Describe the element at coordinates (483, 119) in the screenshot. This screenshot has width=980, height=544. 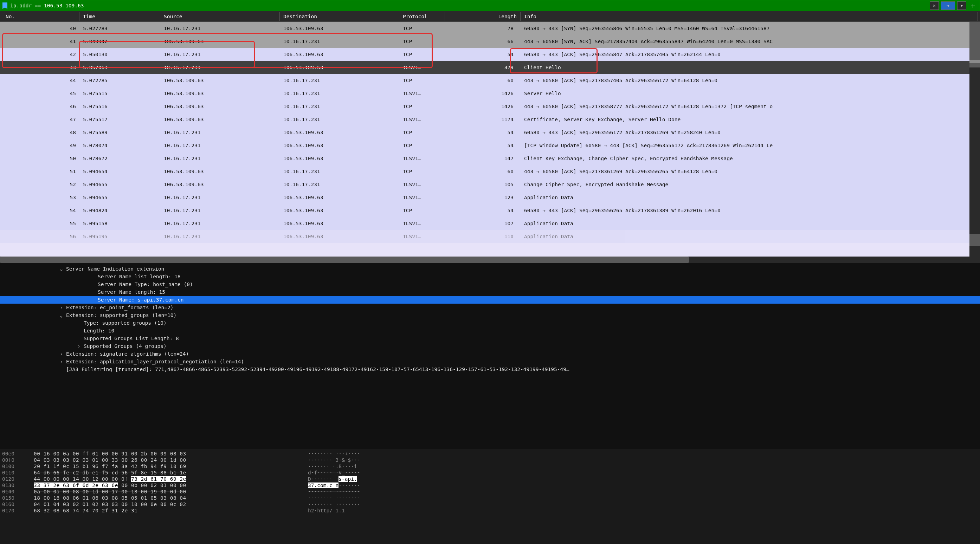
I see `packet-cell: 1174` at that location.